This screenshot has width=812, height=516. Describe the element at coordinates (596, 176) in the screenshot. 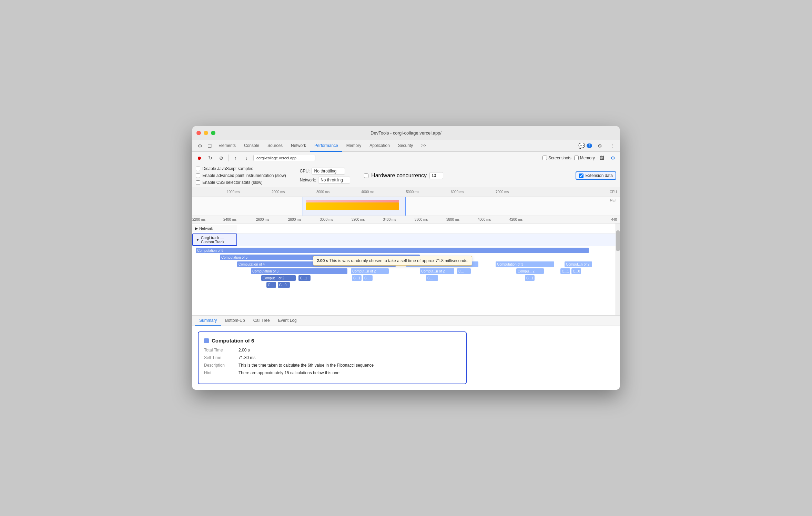

I see `extension-data-box: Extension data` at that location.